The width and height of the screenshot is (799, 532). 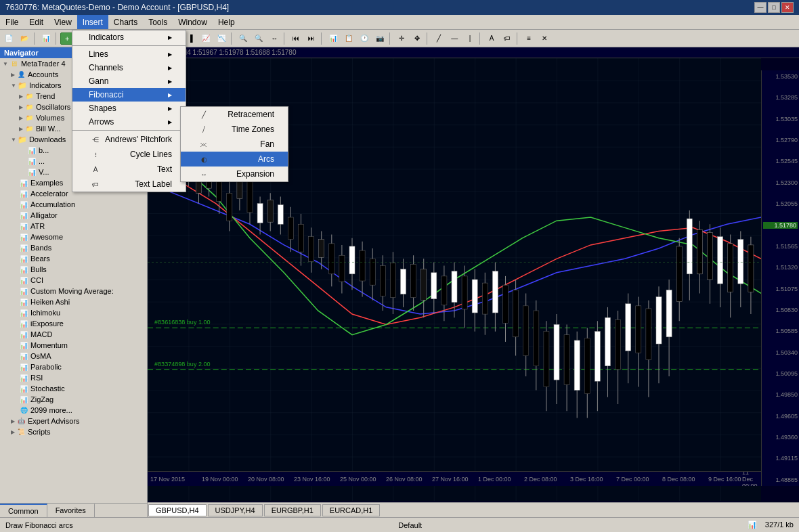 I want to click on draw-line-btn: ╱, so click(x=439, y=39).